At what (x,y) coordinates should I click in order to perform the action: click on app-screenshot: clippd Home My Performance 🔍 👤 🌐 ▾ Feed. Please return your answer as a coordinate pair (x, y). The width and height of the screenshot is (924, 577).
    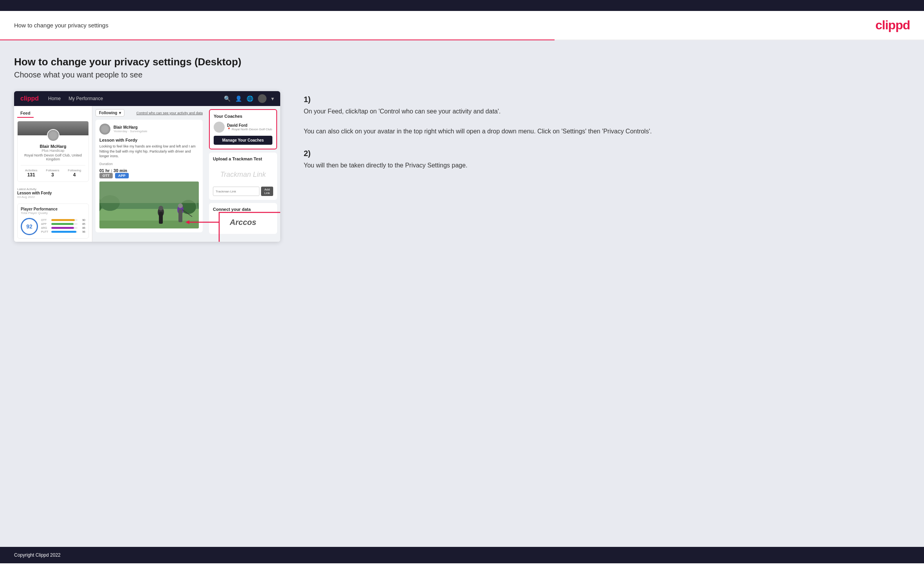
    Looking at the image, I should click on (147, 167).